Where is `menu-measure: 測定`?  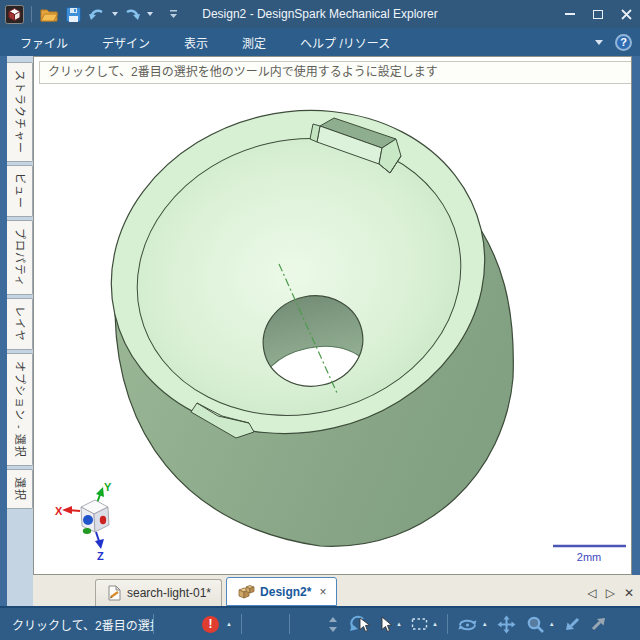 menu-measure: 測定 is located at coordinates (254, 42).